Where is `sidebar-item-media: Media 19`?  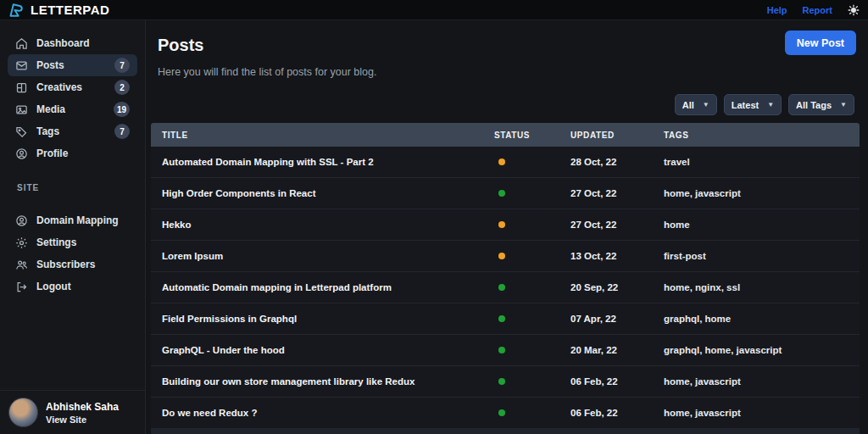
sidebar-item-media: Media 19 is located at coordinates (73, 109).